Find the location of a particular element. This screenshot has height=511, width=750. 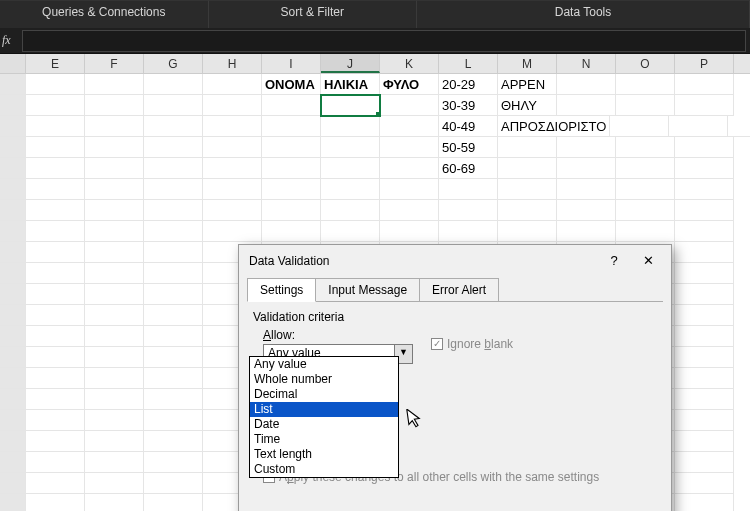

fill-handle is located at coordinates (378, 114).